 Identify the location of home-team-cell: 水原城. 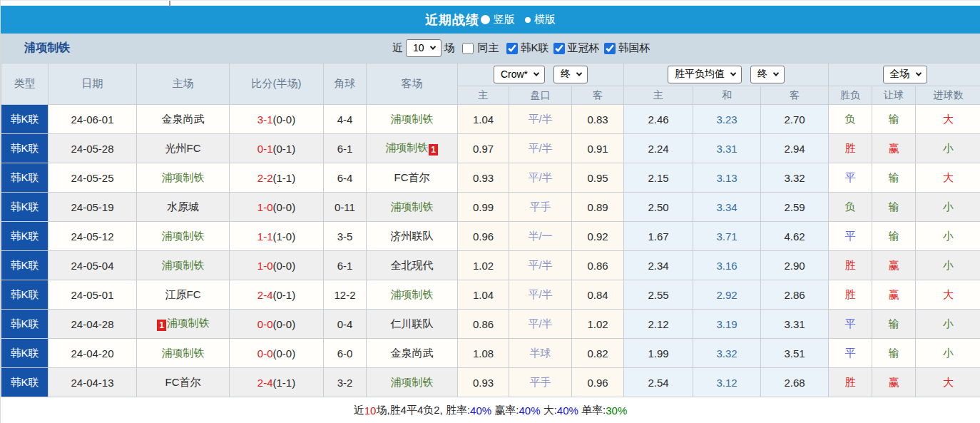
(183, 207).